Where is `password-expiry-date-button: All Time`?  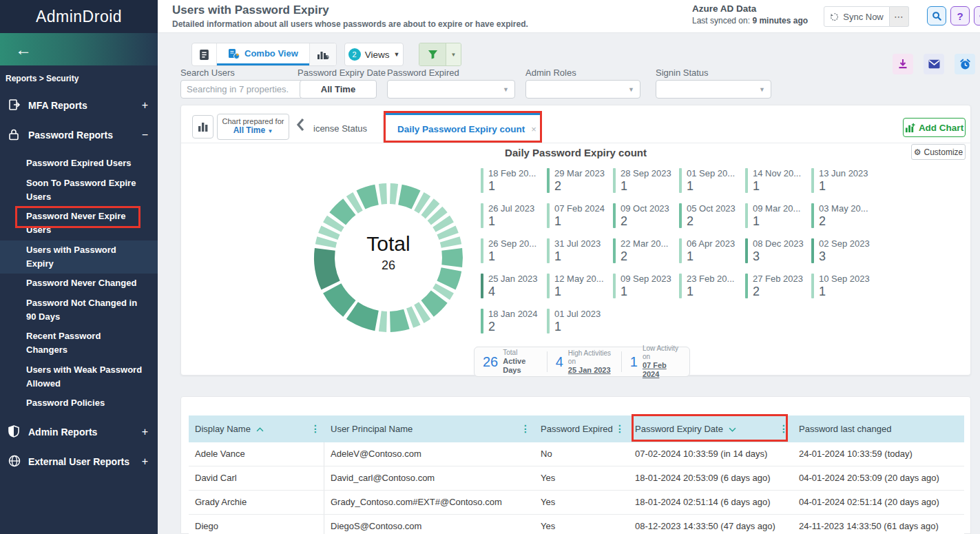 password-expiry-date-button: All Time is located at coordinates (338, 90).